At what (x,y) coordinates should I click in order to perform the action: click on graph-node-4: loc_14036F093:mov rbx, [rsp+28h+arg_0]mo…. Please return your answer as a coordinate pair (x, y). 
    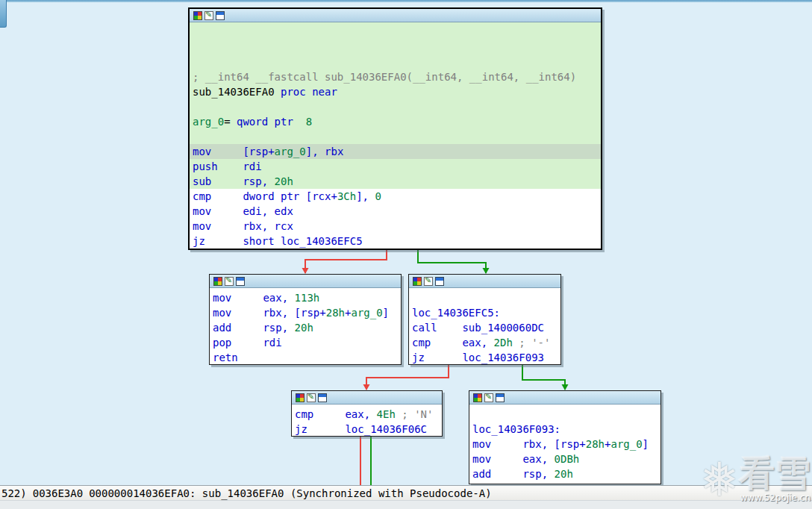
    Looking at the image, I should click on (565, 437).